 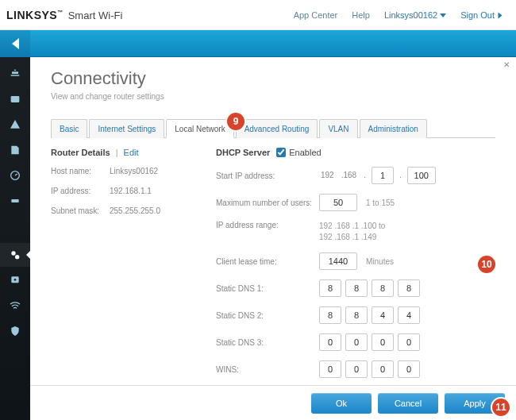 What do you see at coordinates (130, 191) in the screenshot?
I see `ipaddress-value: 192.168.1.1` at bounding box center [130, 191].